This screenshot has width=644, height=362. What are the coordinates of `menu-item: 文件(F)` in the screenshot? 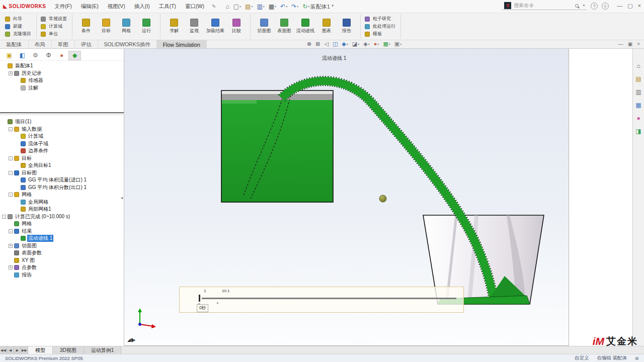 It's located at (63, 7).